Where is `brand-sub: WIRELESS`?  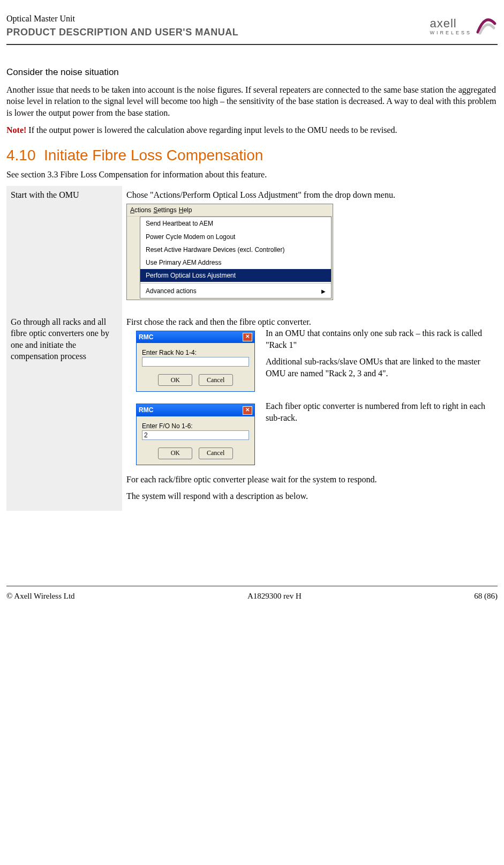
brand-sub: WIRELESS is located at coordinates (451, 33).